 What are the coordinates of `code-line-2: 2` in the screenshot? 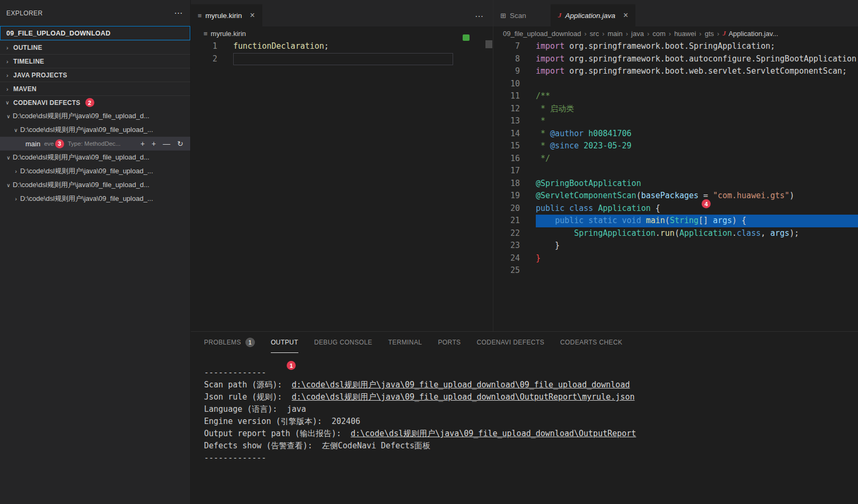 It's located at (342, 59).